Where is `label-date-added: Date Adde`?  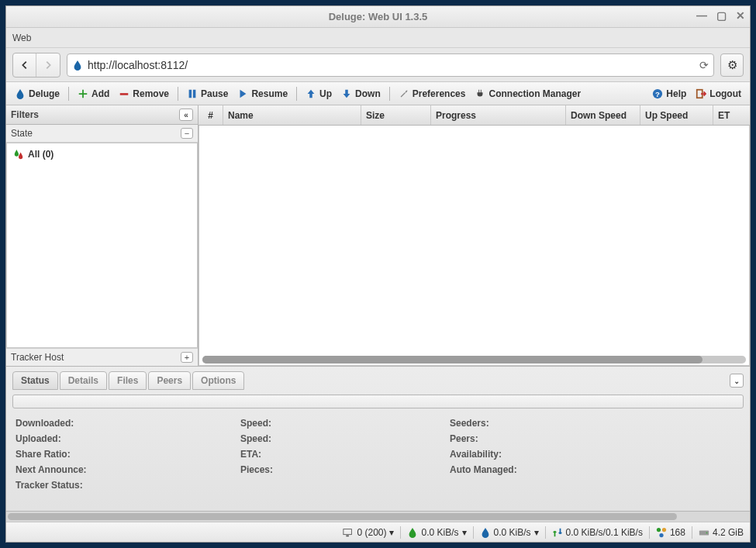 label-date-added: Date Adde is located at coordinates (713, 470).